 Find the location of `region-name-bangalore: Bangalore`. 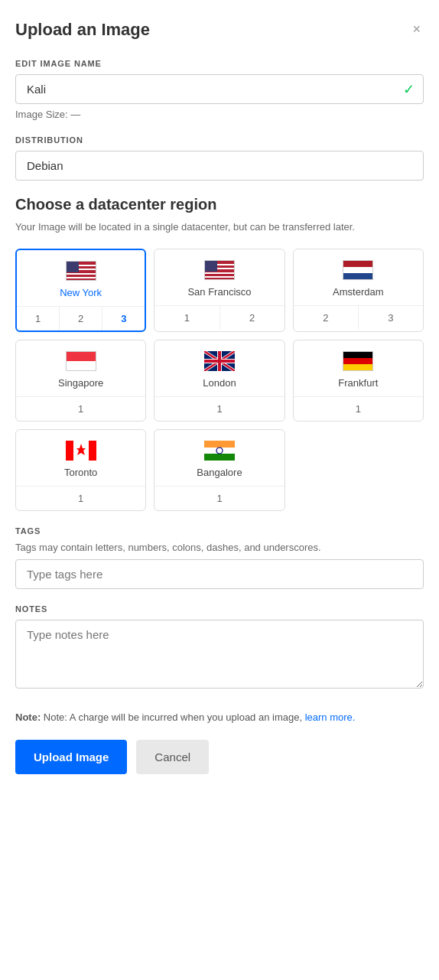

region-name-bangalore: Bangalore is located at coordinates (219, 473).